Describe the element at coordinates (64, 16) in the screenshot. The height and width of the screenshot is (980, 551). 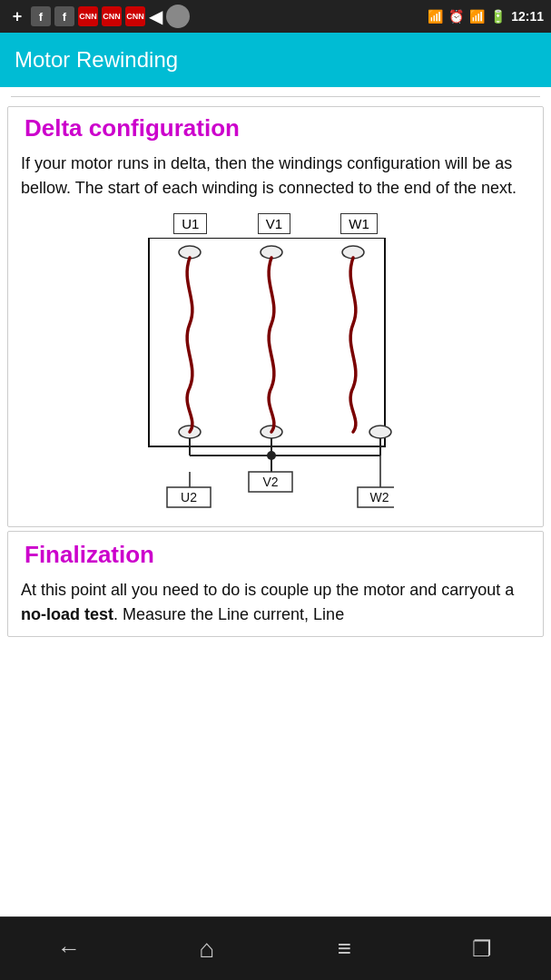
I see `facebook-icon2: f` at that location.